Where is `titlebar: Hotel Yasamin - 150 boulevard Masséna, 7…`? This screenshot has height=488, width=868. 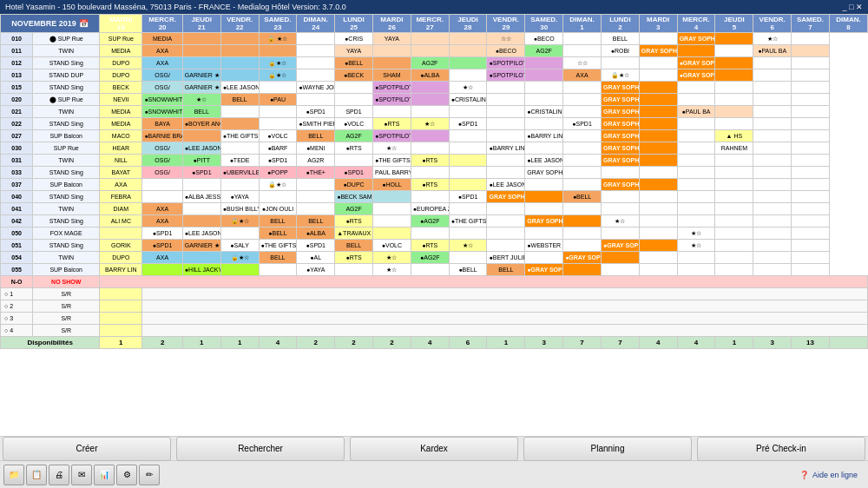
titlebar: Hotel Yasamin - 150 boulevard Masséna, 7… is located at coordinates (434, 7).